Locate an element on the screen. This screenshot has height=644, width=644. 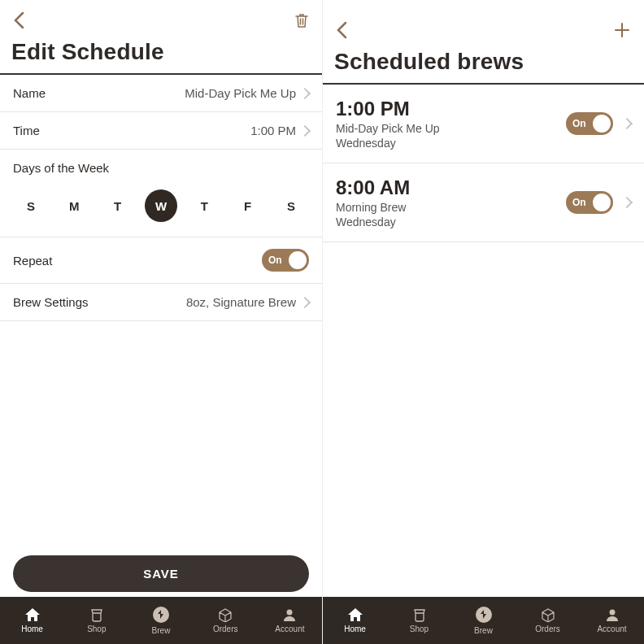
day-sun: S is located at coordinates (31, 206).